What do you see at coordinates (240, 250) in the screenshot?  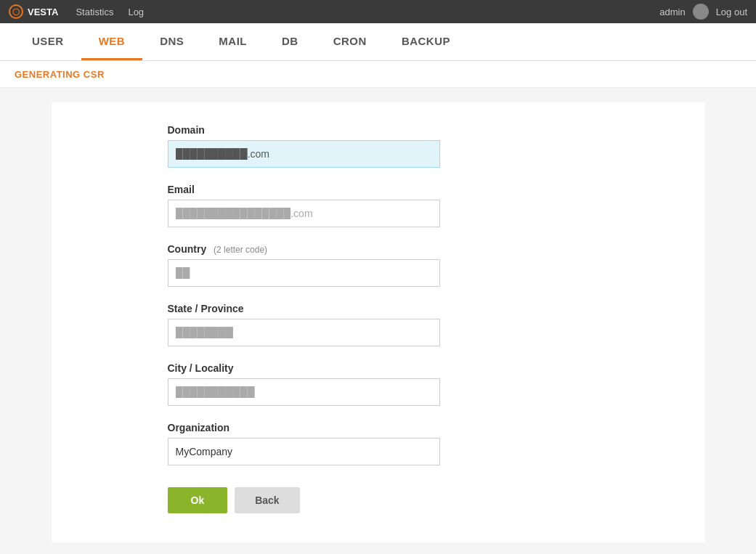 I see `country-hint: (2 letter code)` at bounding box center [240, 250].